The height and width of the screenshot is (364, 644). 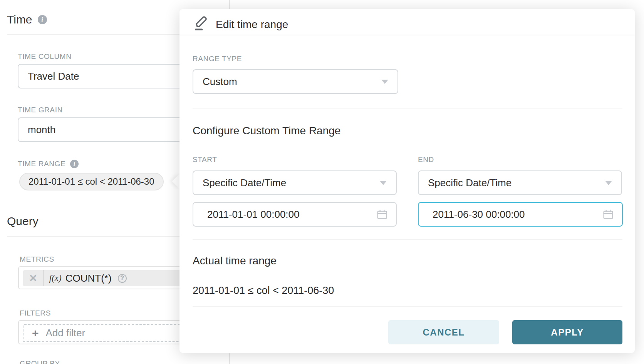 I want to click on chip-separator, so click(x=44, y=278).